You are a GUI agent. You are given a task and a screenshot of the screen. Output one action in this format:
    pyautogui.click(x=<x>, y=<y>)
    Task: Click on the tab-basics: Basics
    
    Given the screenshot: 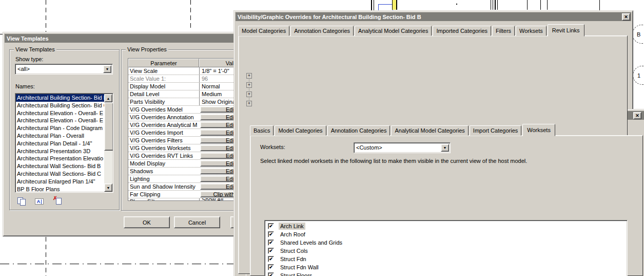 What is the action you would take?
    pyautogui.click(x=262, y=131)
    